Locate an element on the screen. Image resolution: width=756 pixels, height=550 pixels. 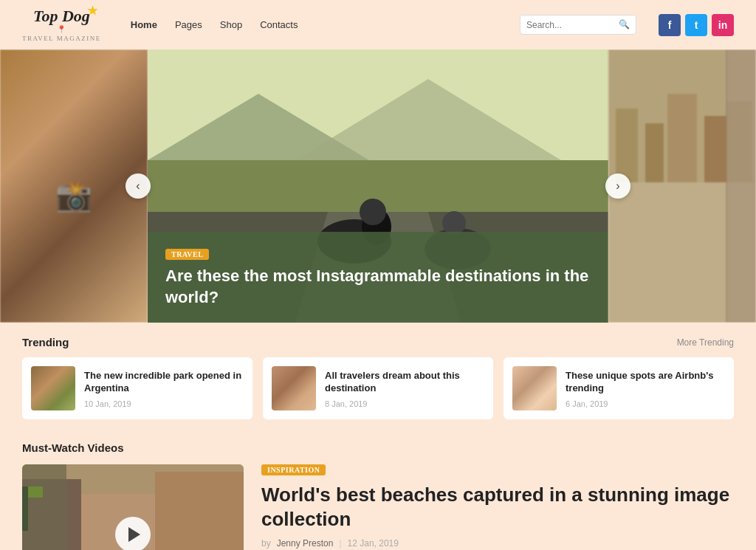
nav-item-pages: Pages is located at coordinates (189, 25).